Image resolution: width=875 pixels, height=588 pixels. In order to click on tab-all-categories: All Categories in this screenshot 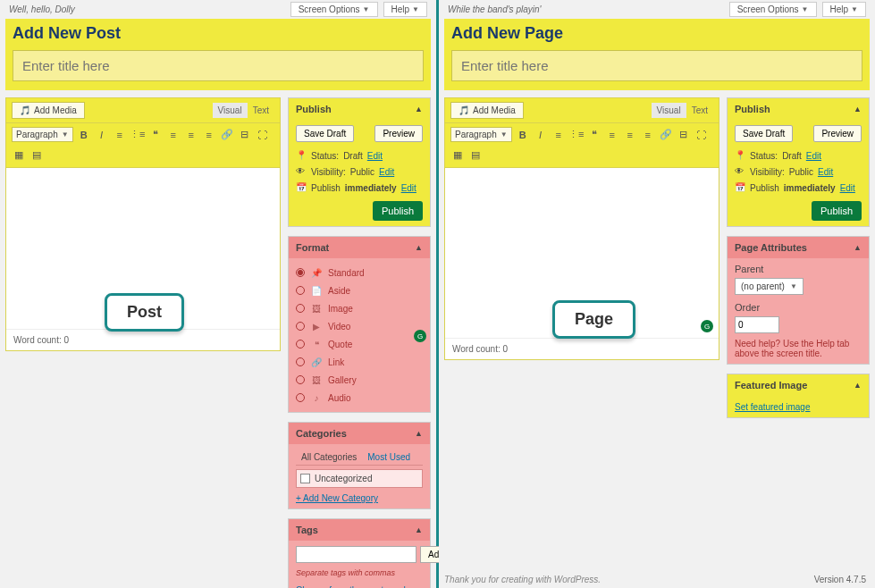, I will do `click(329, 458)`.